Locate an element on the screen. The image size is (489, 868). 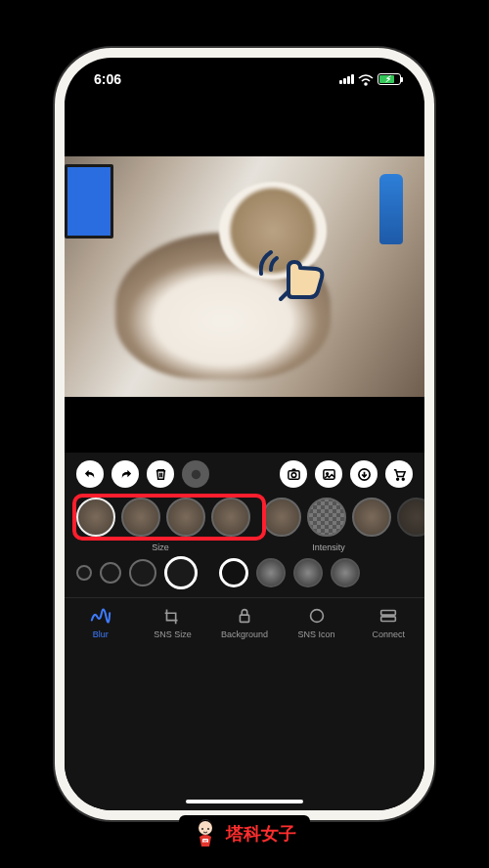
lock-icon is located at coordinates (244, 616).